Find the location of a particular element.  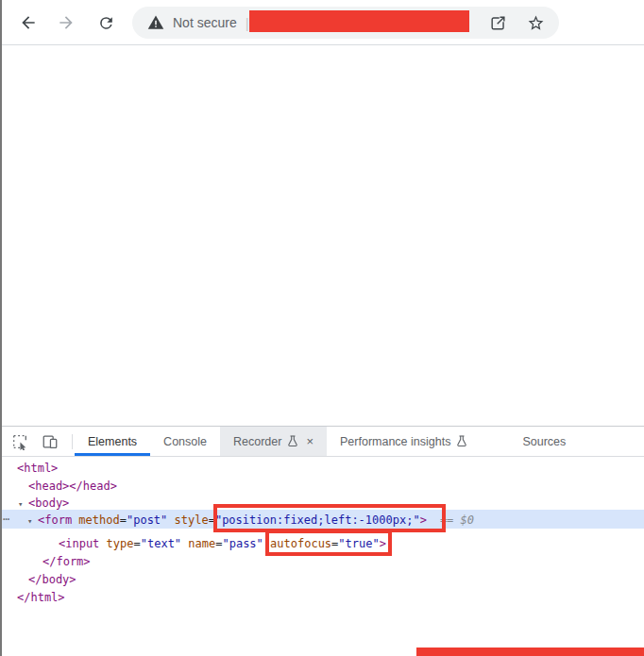

style-attribute-annotation-box is located at coordinates (330, 518).